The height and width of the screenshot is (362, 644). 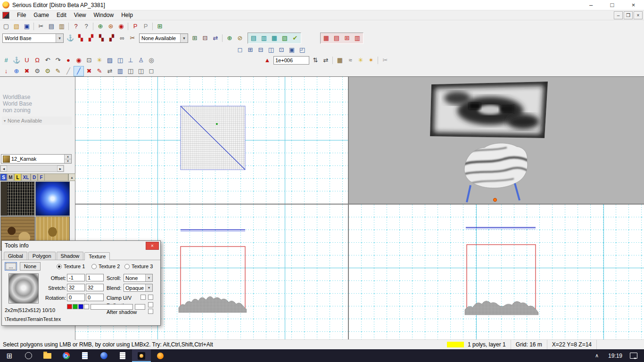 I want to click on world-red-icon: ◉, so click(x=121, y=26).